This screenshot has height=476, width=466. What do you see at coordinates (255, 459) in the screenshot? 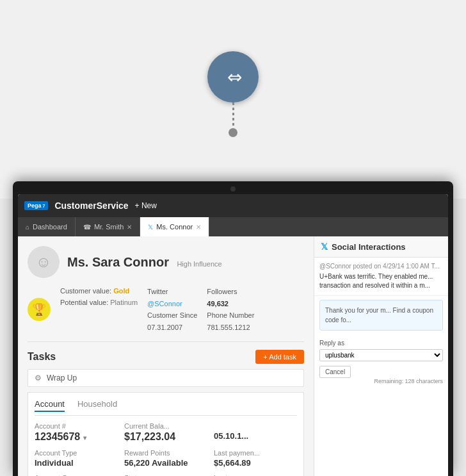
I see `last-payment-group: Last paymen... $5,664.89` at bounding box center [255, 459].